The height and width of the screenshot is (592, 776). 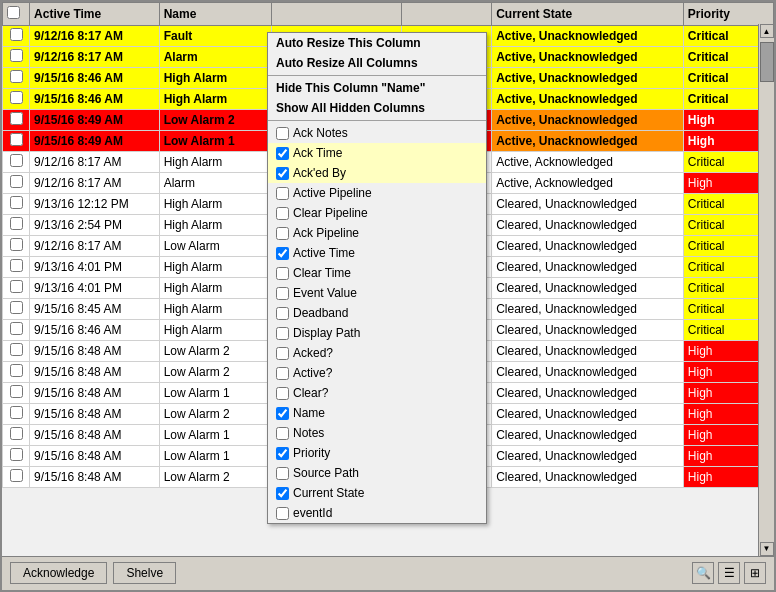 What do you see at coordinates (588, 14) in the screenshot?
I see `col-header-current-state: Current State` at bounding box center [588, 14].